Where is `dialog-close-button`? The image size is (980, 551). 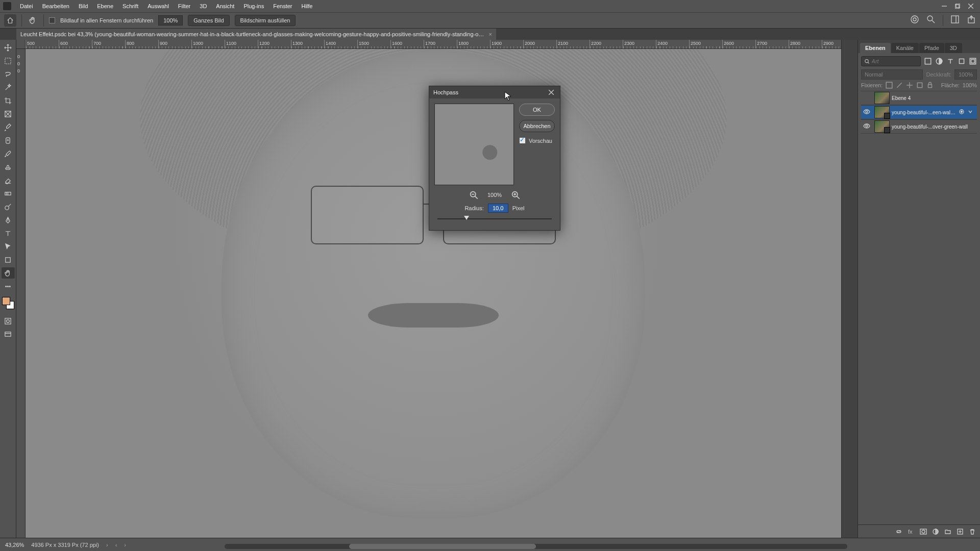 dialog-close-button is located at coordinates (551, 92).